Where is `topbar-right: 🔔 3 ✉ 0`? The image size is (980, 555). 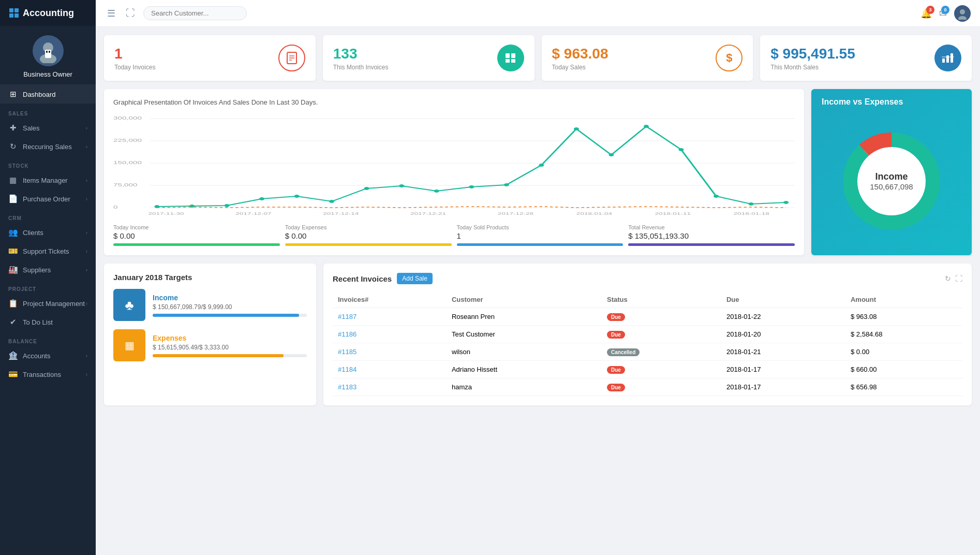 topbar-right: 🔔 3 ✉ 0 is located at coordinates (946, 13).